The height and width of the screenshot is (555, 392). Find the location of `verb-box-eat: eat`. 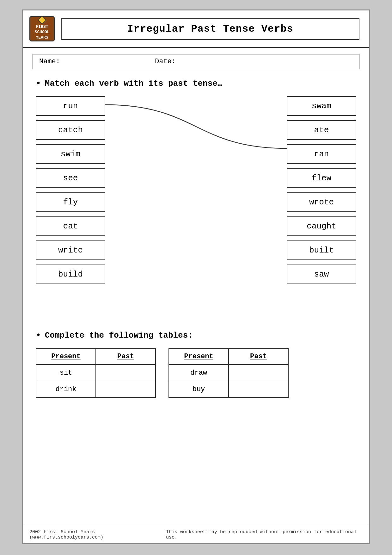

verb-box-eat: eat is located at coordinates (70, 226).